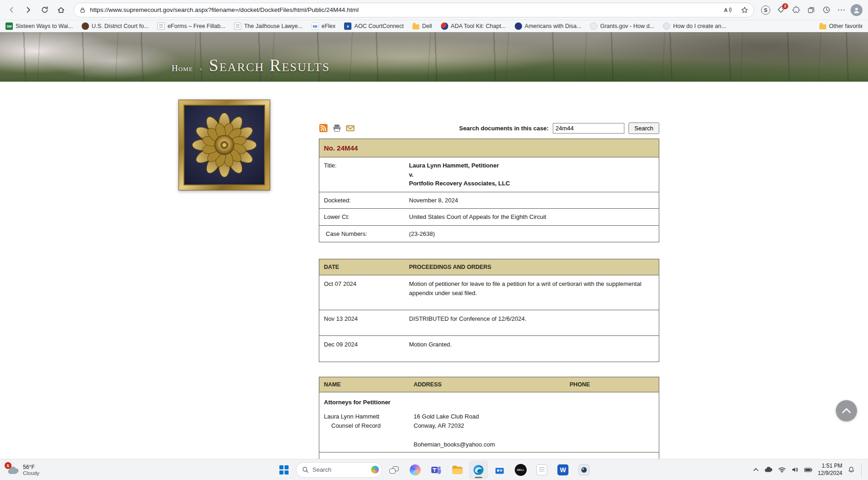 The image size is (868, 480). What do you see at coordinates (422, 26) in the screenshot?
I see `bookmark-folder: Dell` at bounding box center [422, 26].